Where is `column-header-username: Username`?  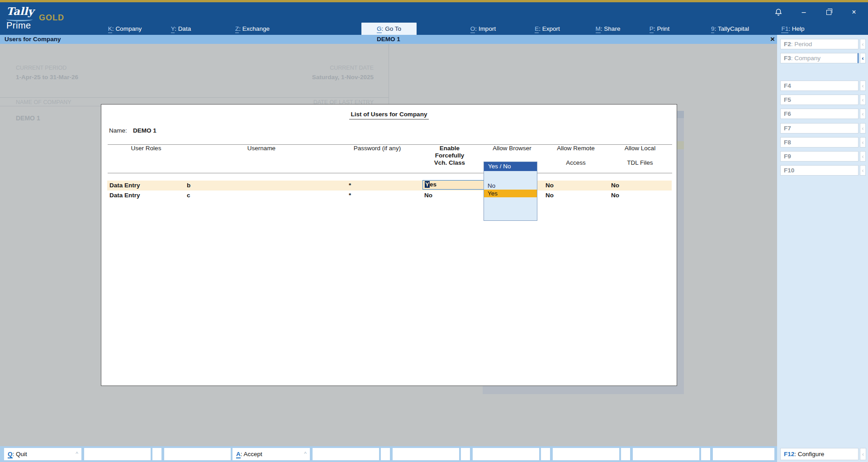
column-header-username: Username is located at coordinates (261, 148).